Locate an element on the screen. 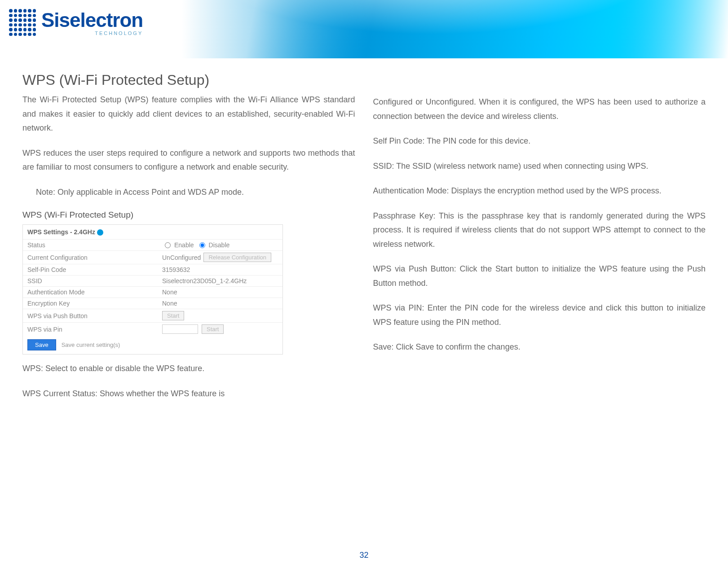 This screenshot has height=569, width=728. auth-mode-value: None is located at coordinates (220, 292).